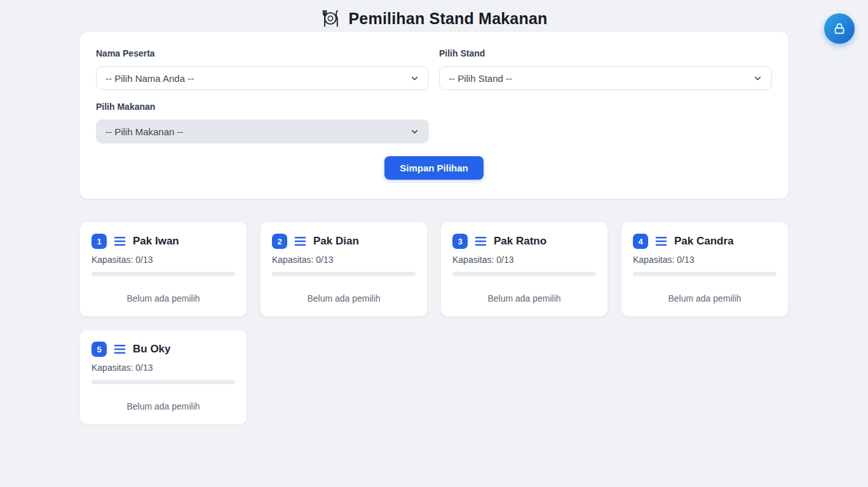  Describe the element at coordinates (606, 53) in the screenshot. I see `pilih-stand-label: Pilih Stand` at that location.